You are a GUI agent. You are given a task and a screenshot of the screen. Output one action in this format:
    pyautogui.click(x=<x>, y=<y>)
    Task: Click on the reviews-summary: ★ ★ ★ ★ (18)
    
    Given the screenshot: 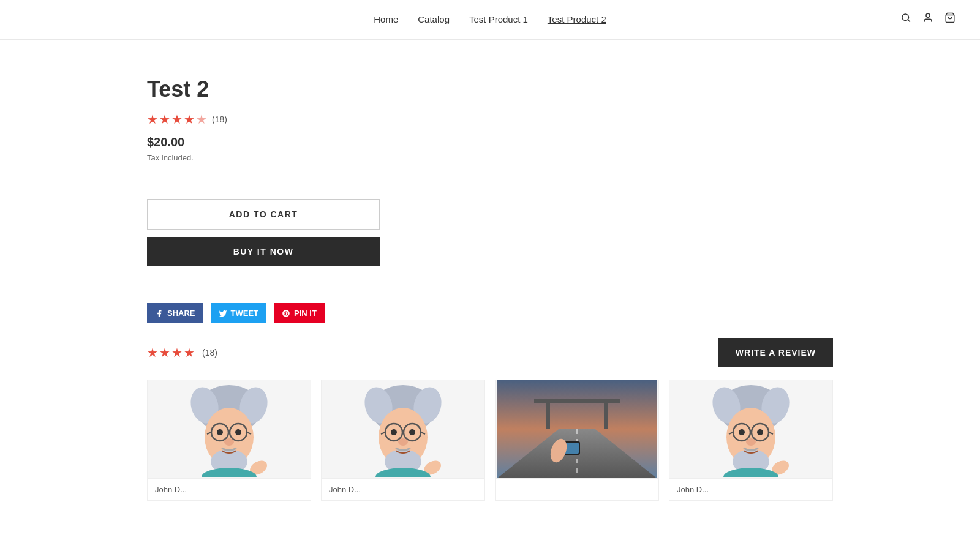 What is the action you would take?
    pyautogui.click(x=183, y=353)
    